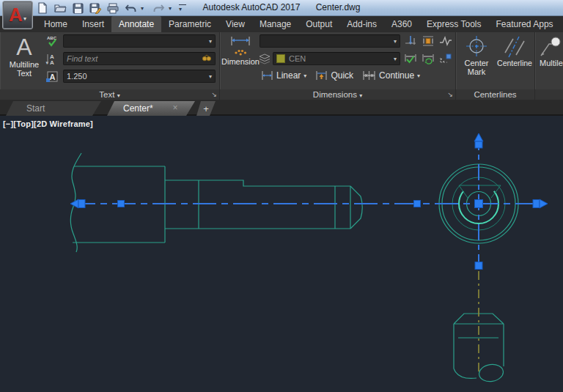 Image resolution: width=563 pixels, height=392 pixels. Describe the element at coordinates (551, 51) in the screenshot. I see `multileader-button: Multileader` at that location.